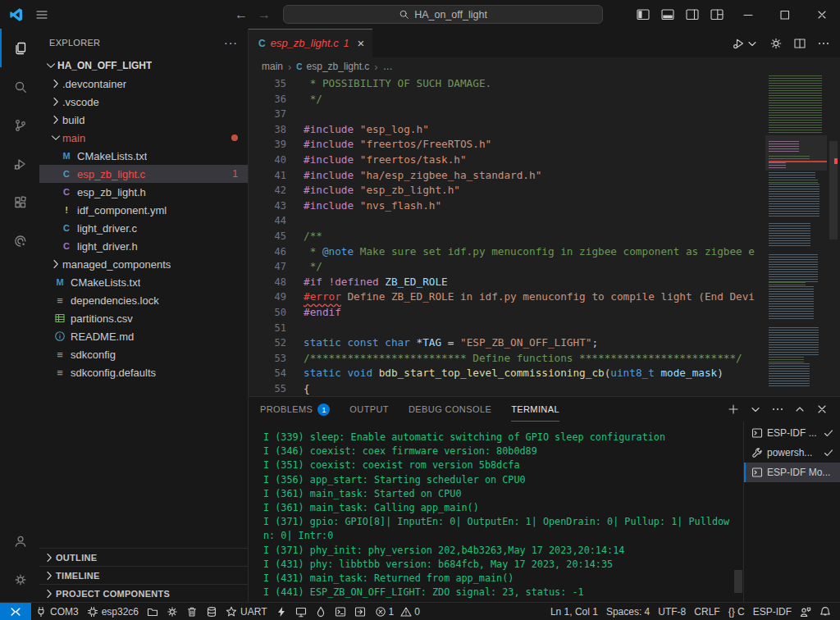 This screenshot has height=620, width=840. Describe the element at coordinates (792, 433) in the screenshot. I see `terminal-instance-esp-idf-: ESP-IDF ...` at that location.